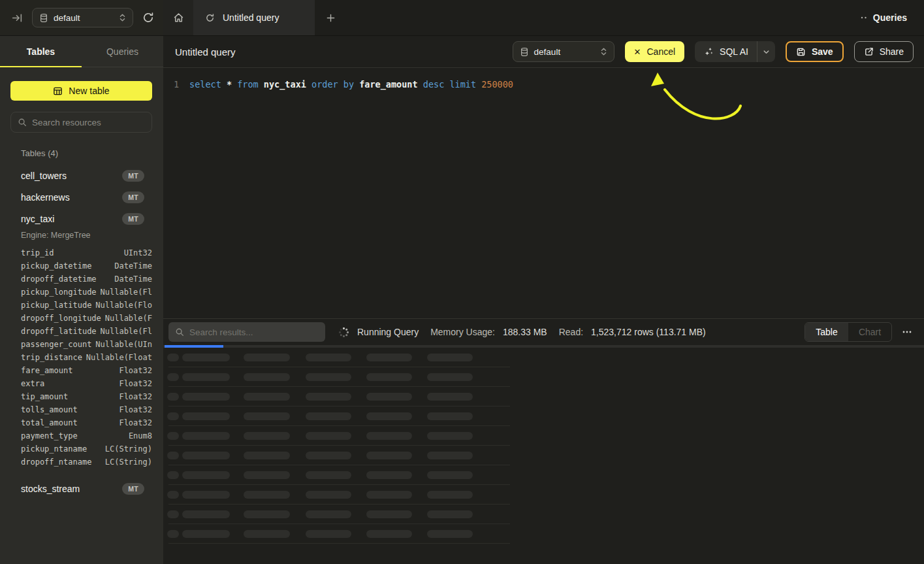  What do you see at coordinates (827, 332) in the screenshot?
I see `view-toggle-table: Table` at bounding box center [827, 332].